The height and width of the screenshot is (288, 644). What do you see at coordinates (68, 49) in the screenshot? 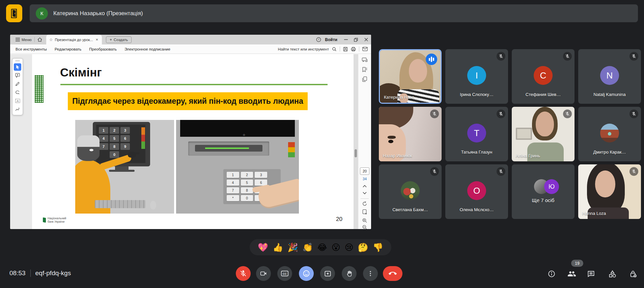
I see `toolbar-edit: Редактировать` at bounding box center [68, 49].